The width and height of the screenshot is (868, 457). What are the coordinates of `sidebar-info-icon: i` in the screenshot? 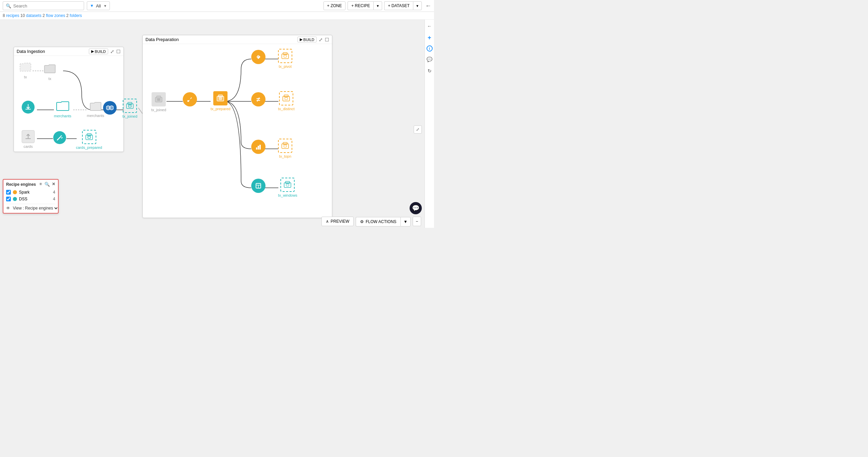 It's located at (430, 48).